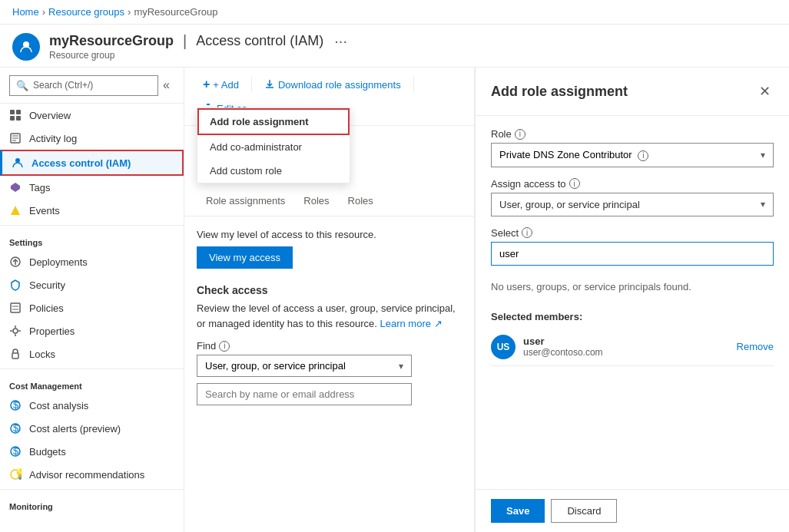  What do you see at coordinates (632, 134) in the screenshot?
I see `role-field-label: Role i` at bounding box center [632, 134].